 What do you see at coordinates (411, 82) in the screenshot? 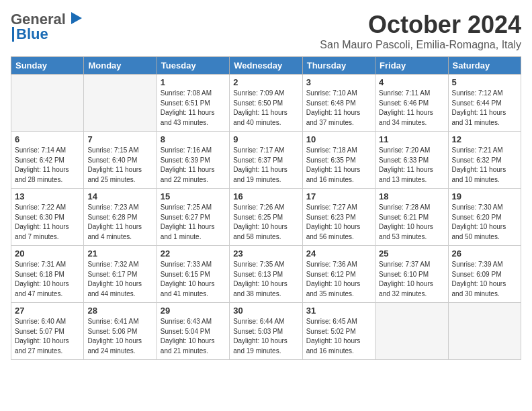
I see `day-number: 4` at bounding box center [411, 82].